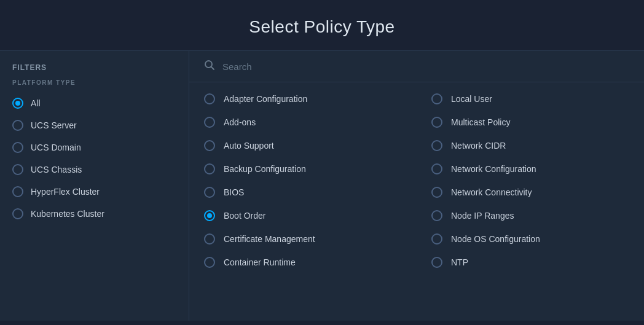 The height and width of the screenshot is (325, 644). What do you see at coordinates (437, 239) in the screenshot?
I see `radio-node-os-configuration` at bounding box center [437, 239].